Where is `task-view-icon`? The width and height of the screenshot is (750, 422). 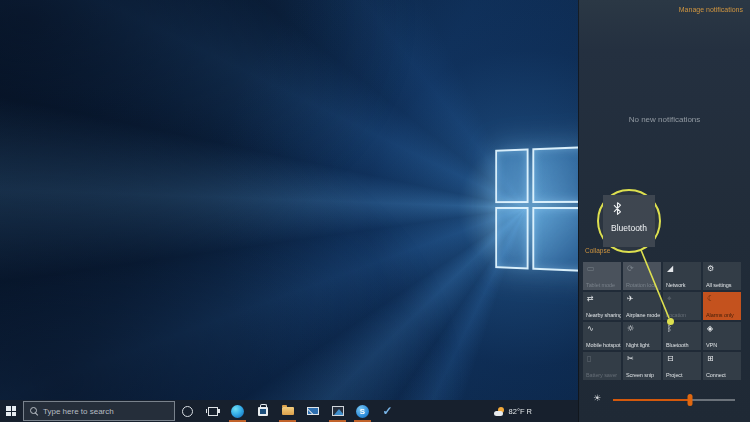 task-view-icon is located at coordinates (213, 412).